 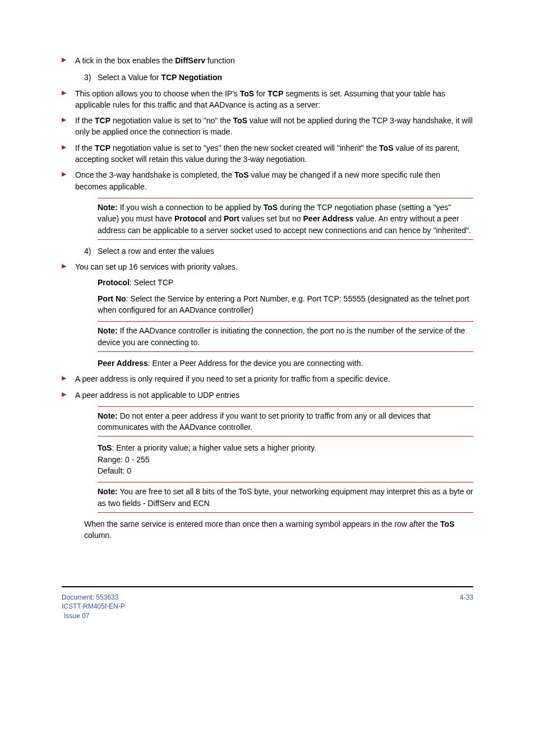 What do you see at coordinates (274, 395) in the screenshot?
I see `bullet-text: A peer address is not applicable to UDP …` at bounding box center [274, 395].